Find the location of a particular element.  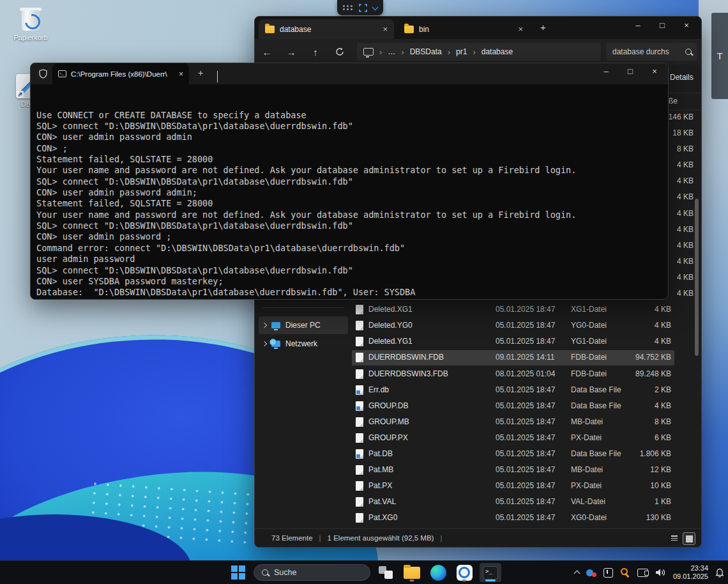

large-icons-view-icon is located at coordinates (690, 539).